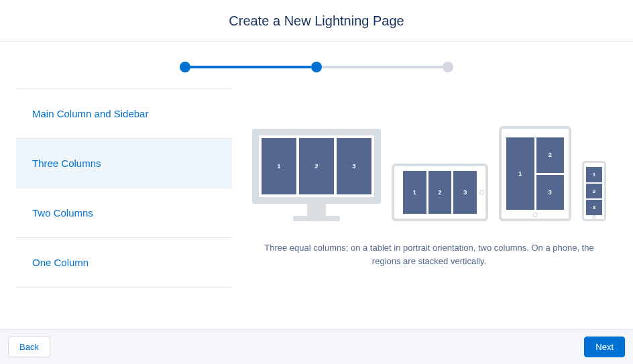  Describe the element at coordinates (30, 347) in the screenshot. I see `back-button: Back` at that location.